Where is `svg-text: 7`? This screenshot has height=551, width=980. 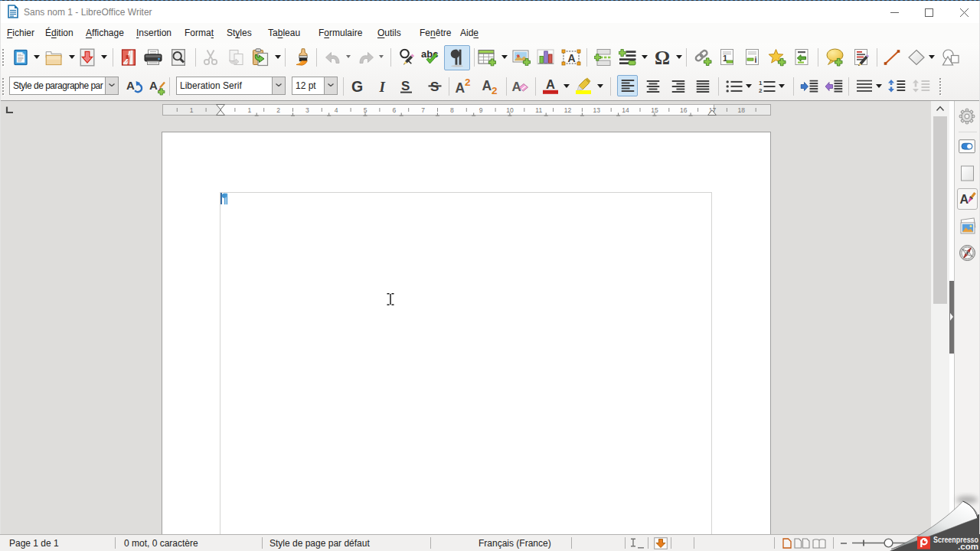 svg-text: 7 is located at coordinates (423, 110).